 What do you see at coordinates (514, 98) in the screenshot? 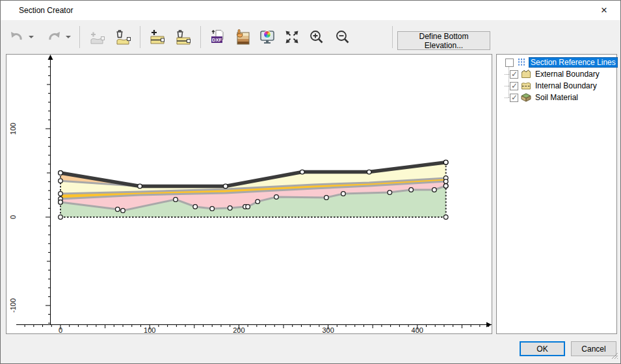
I see `soil-material-checkbox` at bounding box center [514, 98].